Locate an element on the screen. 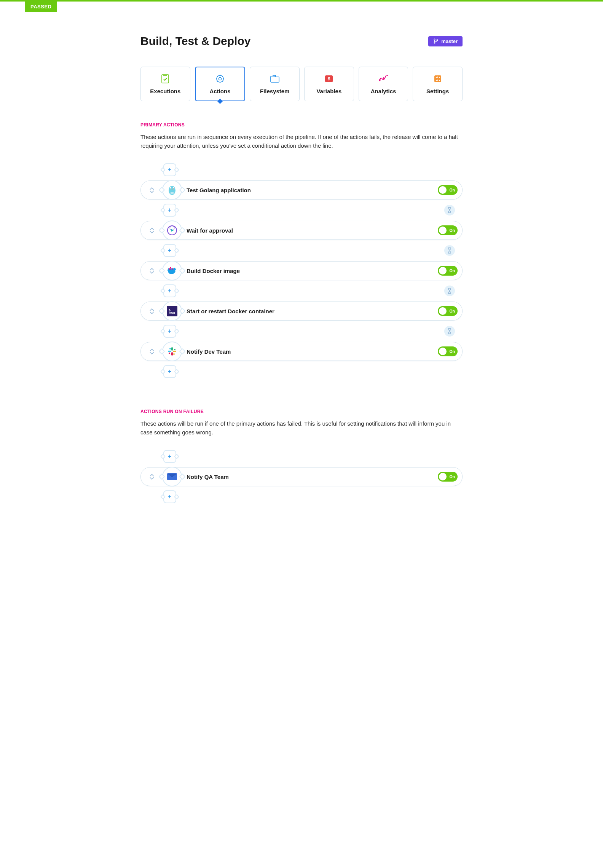  settings-icon is located at coordinates (438, 79).